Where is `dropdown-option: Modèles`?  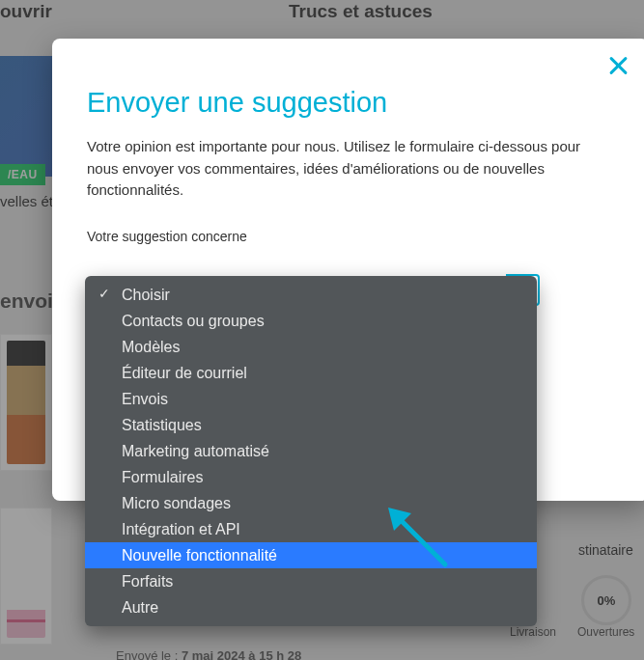
dropdown-option: Modèles is located at coordinates (311, 347).